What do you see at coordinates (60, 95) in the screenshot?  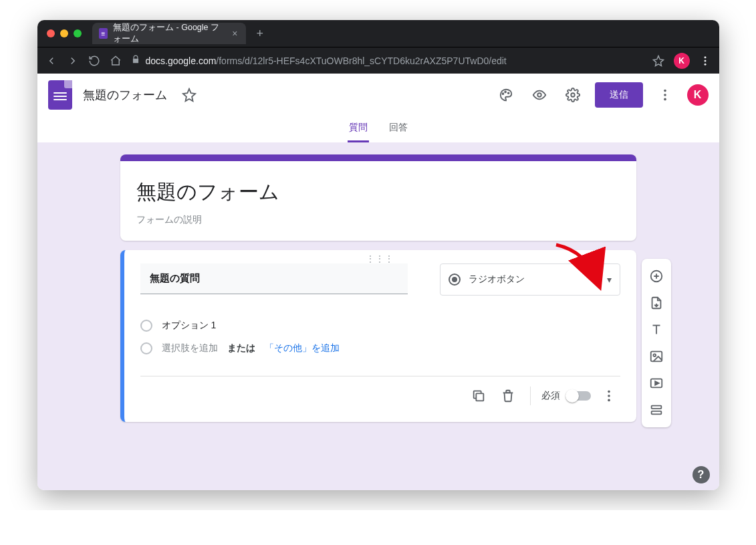 I see `forms-logo-icon` at bounding box center [60, 95].